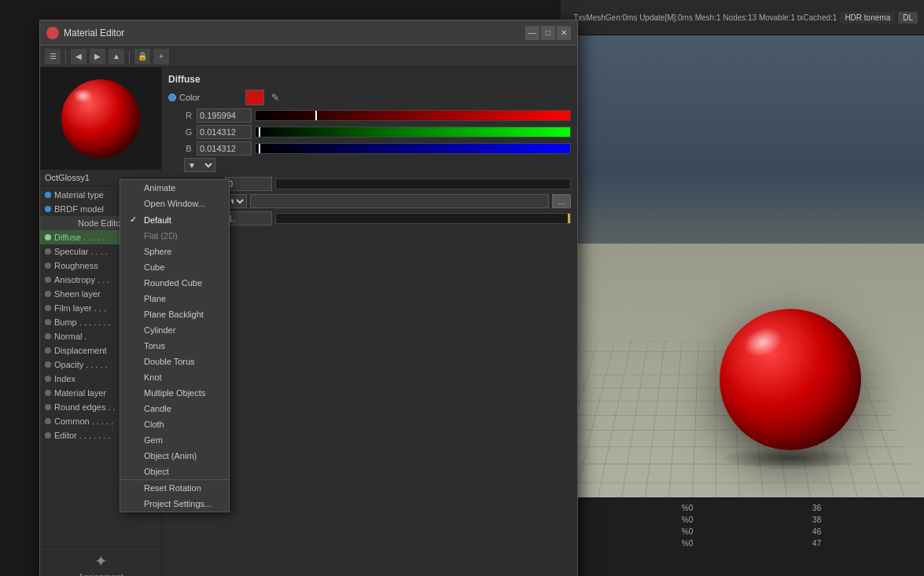 The height and width of the screenshot is (576, 924). I want to click on ctx-item-candle: Candle, so click(175, 409).